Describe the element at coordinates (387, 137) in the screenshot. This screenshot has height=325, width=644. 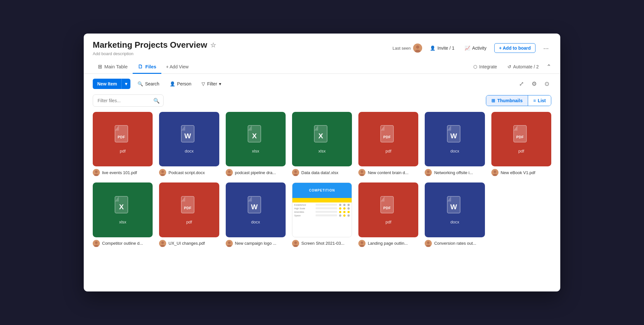
I see `svg-text: PDF` at that location.